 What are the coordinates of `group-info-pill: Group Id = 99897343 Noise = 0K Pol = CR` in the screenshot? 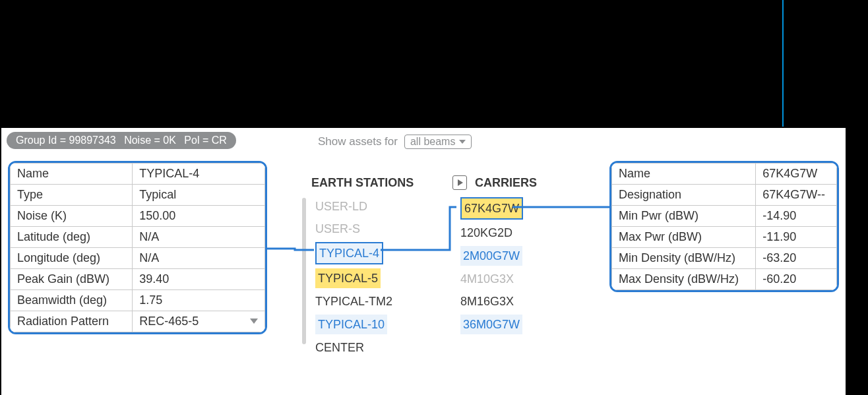 It's located at (121, 140).